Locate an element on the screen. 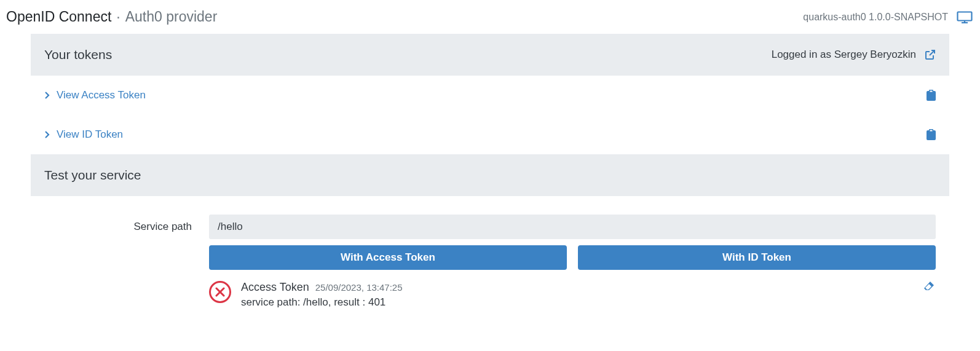  eraser-icon is located at coordinates (929, 286).